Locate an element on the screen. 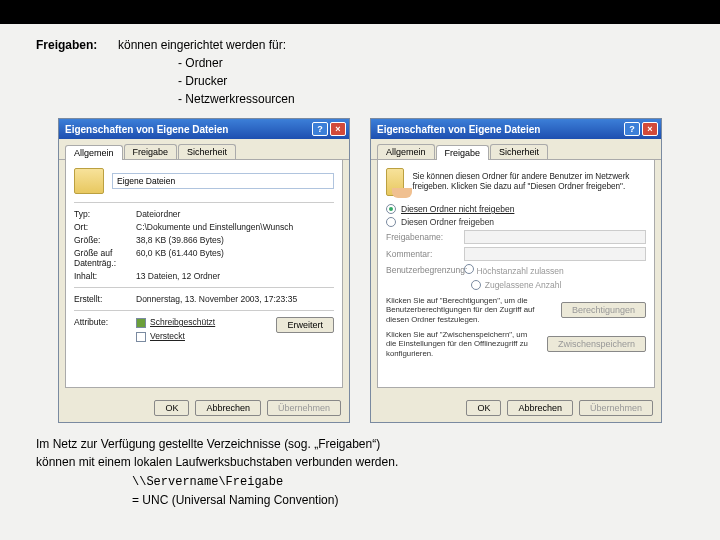 The image size is (720, 540). value-inhalt: 13 Dateien, 12 Ordner is located at coordinates (235, 276).